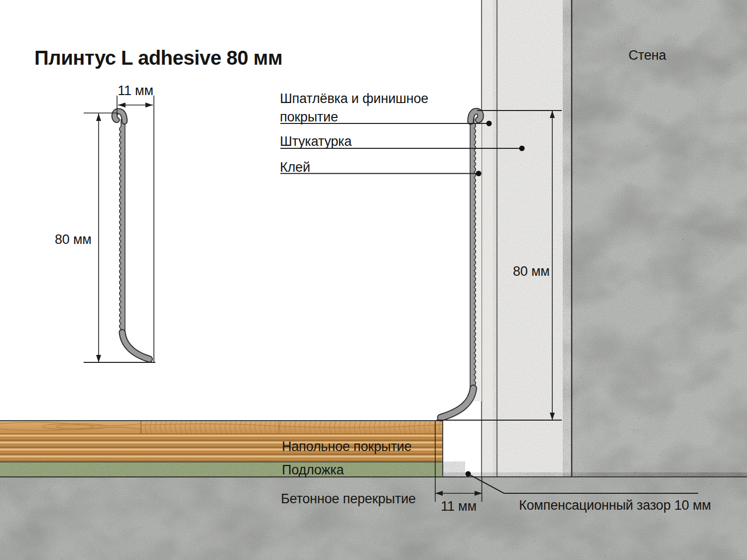  I want to click on skirting-profile-detail, so click(132, 235).